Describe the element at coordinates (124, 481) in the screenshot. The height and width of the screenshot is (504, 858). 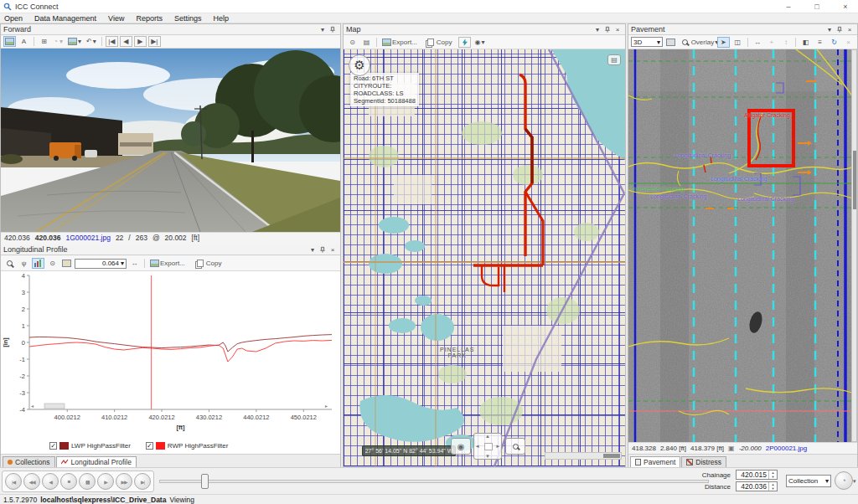
I see `fast-forward-button: ▶▶` at that location.